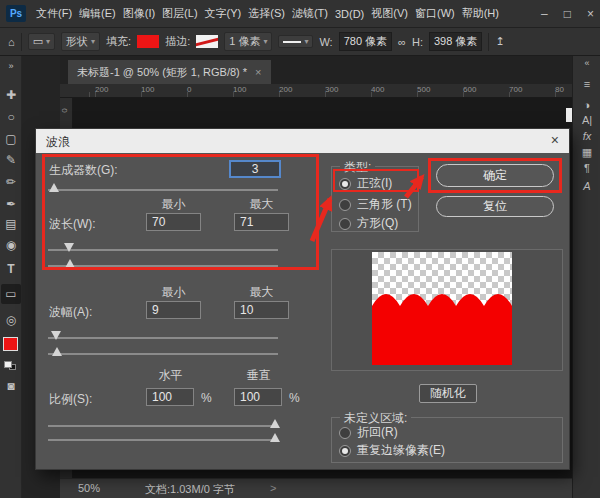 The height and width of the screenshot is (498, 600). Describe the element at coordinates (296, 42) in the screenshot. I see `stroke-type-dropdown: ▾` at that location.